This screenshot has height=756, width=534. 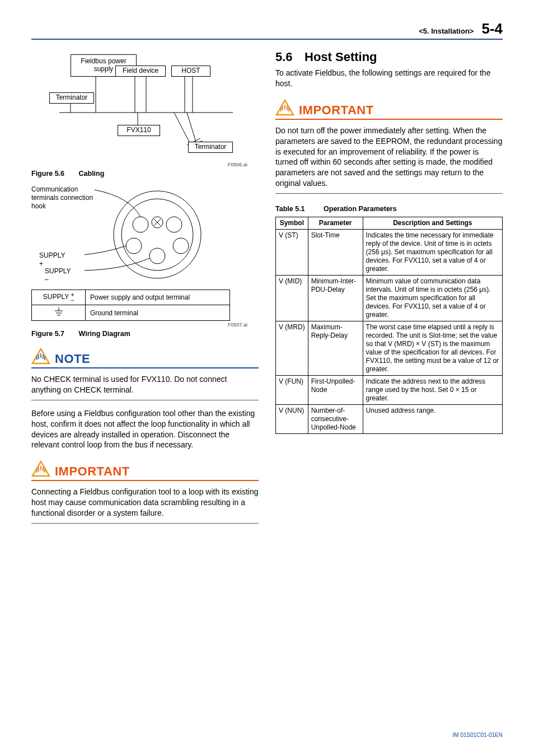 I want to click on page-number: 5-4, so click(x=492, y=29).